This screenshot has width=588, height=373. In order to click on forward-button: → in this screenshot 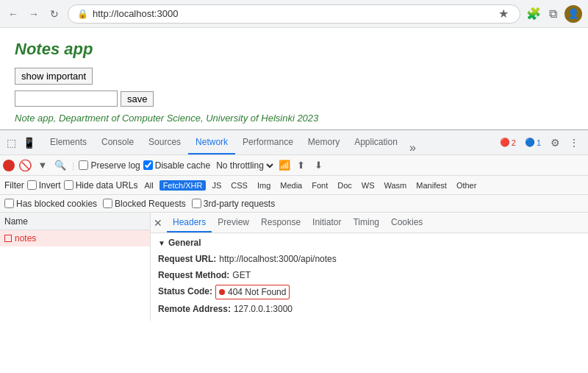, I will do `click(34, 14)`.